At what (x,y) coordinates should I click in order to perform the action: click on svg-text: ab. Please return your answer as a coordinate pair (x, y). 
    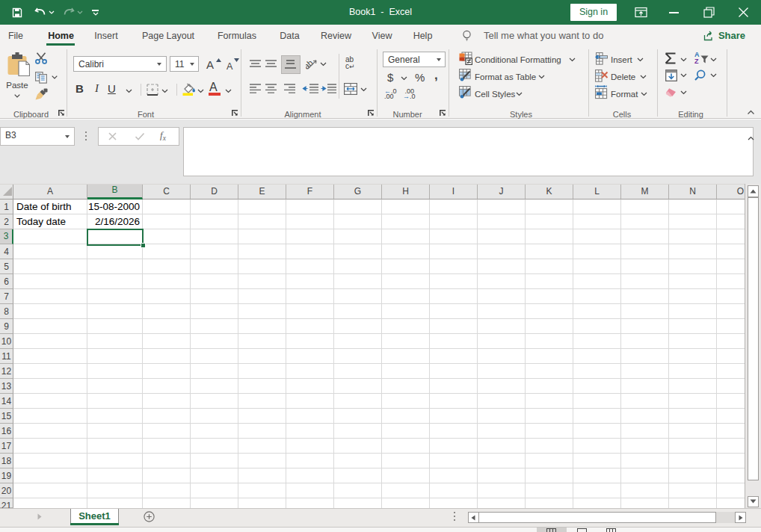
    Looking at the image, I should click on (310, 64).